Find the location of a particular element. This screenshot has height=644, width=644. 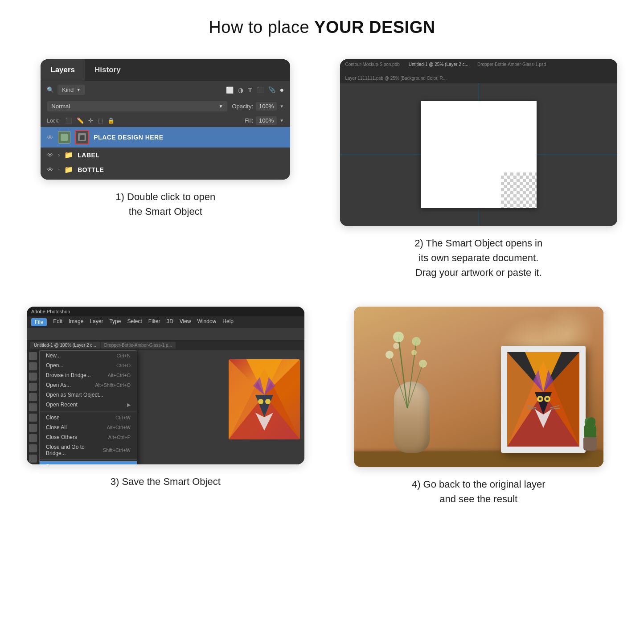

doc-tab-2: Dropper-Bottle-Amber-Glass-1 p... is located at coordinates (138, 345).